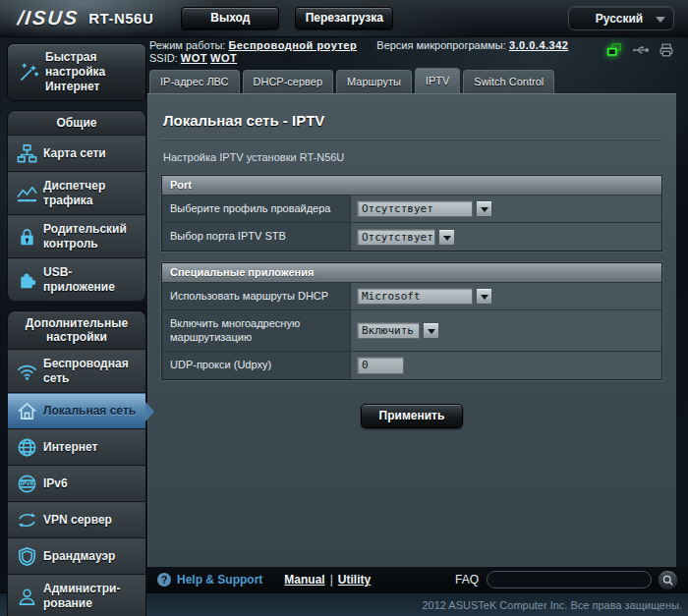 The height and width of the screenshot is (616, 688). I want to click on magic-wand-icon, so click(29, 73).